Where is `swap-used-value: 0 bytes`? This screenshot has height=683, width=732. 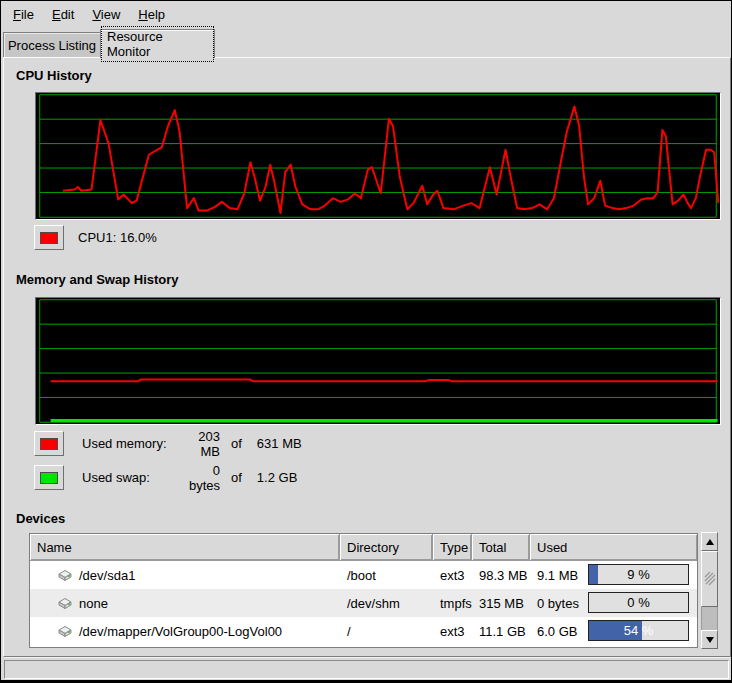 swap-used-value: 0 bytes is located at coordinates (200, 478).